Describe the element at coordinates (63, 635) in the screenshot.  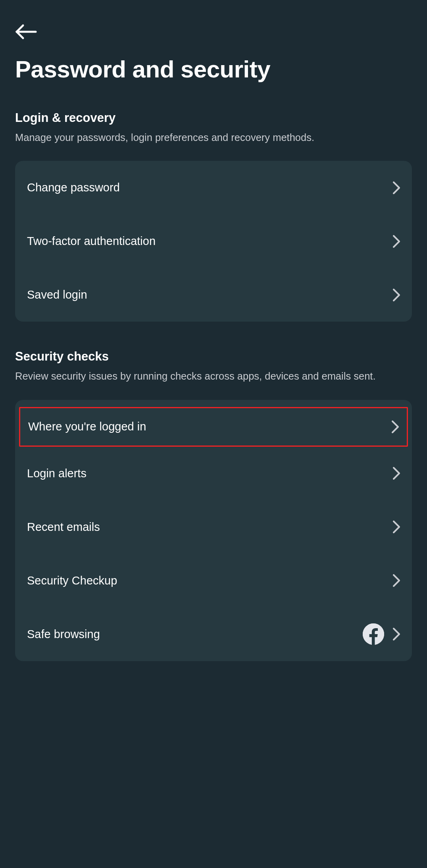
I see `list-item-label: Safe browsing` at that location.